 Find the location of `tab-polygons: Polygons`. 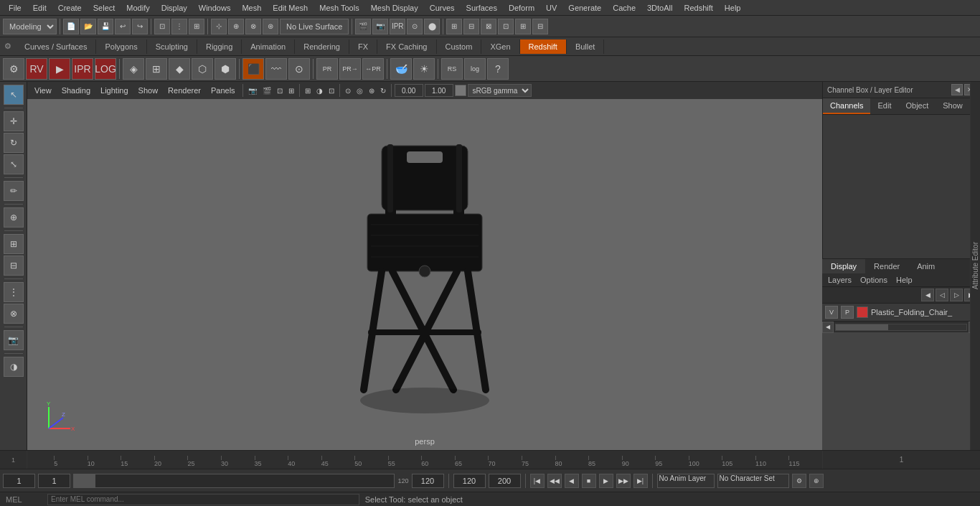

tab-polygons: Polygons is located at coordinates (121, 47).